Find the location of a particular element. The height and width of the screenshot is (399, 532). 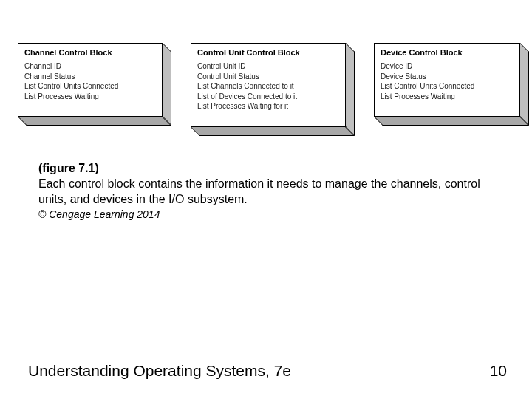

footer-page-number: 10 is located at coordinates (498, 371).